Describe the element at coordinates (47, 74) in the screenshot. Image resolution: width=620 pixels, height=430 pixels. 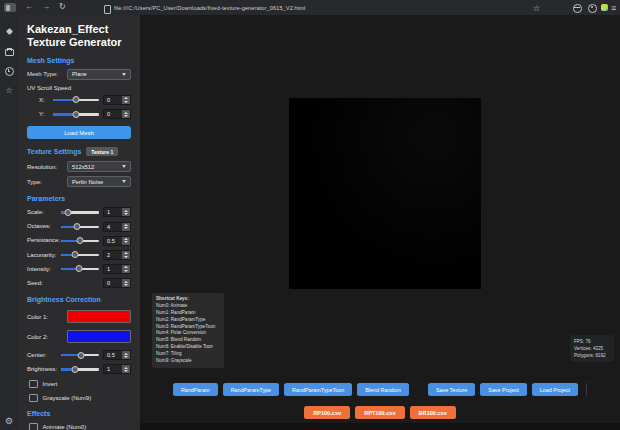
I see `mesh-type-label: Mesh Type:` at that location.